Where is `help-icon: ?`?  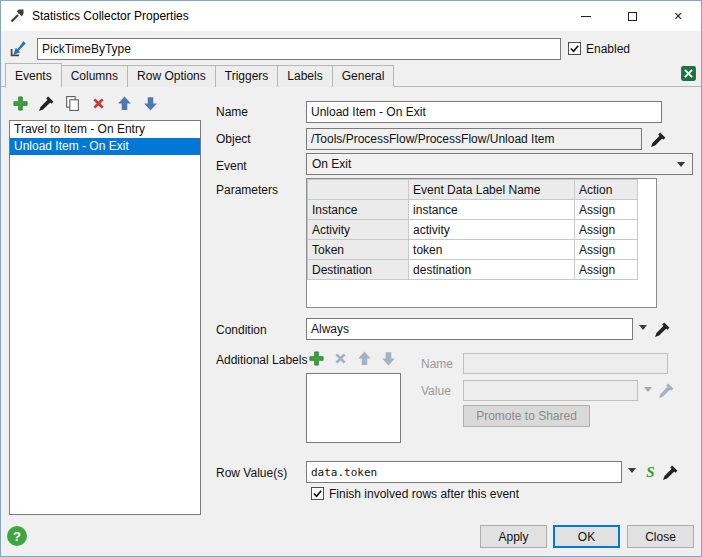
help-icon: ? is located at coordinates (17, 536).